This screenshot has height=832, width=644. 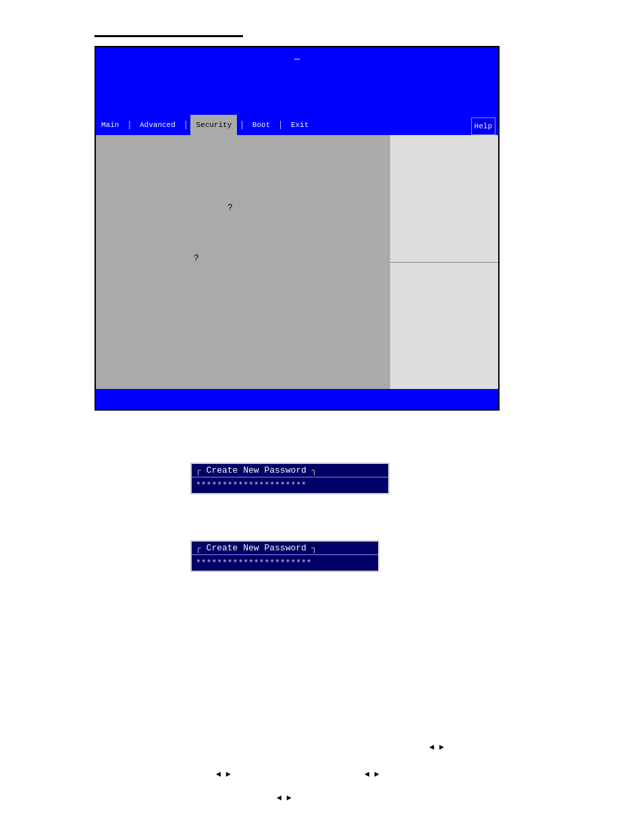 What do you see at coordinates (285, 563) in the screenshot?
I see `password-dialog-2-input: **********************` at bounding box center [285, 563].